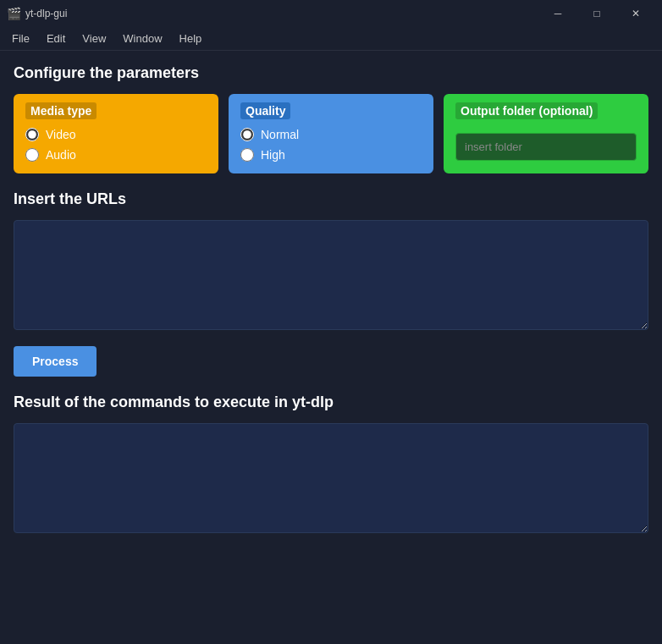  I want to click on menubar: File Edit View Window Help, so click(331, 39).